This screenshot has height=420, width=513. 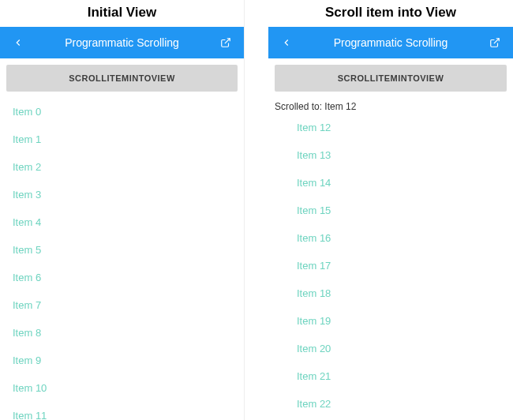 I want to click on list-item: Item 19, so click(x=391, y=321).